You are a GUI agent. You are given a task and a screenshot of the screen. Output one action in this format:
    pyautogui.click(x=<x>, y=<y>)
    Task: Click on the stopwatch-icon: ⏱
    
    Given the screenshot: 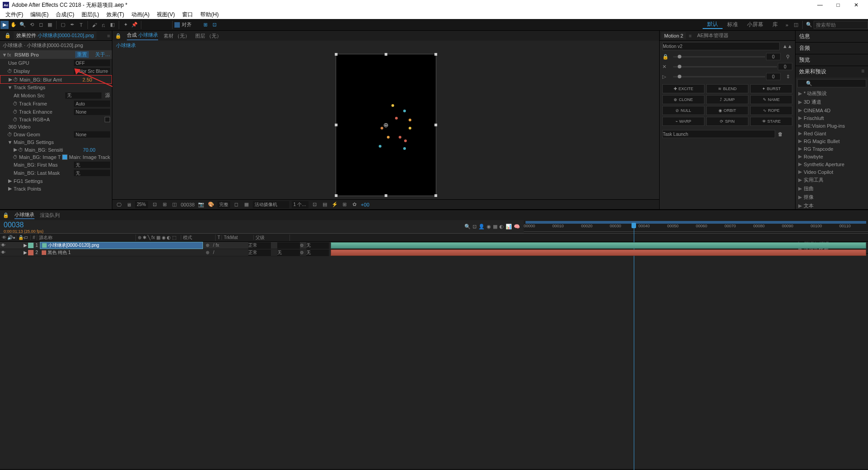 What is the action you would take?
    pyautogui.click(x=10, y=71)
    